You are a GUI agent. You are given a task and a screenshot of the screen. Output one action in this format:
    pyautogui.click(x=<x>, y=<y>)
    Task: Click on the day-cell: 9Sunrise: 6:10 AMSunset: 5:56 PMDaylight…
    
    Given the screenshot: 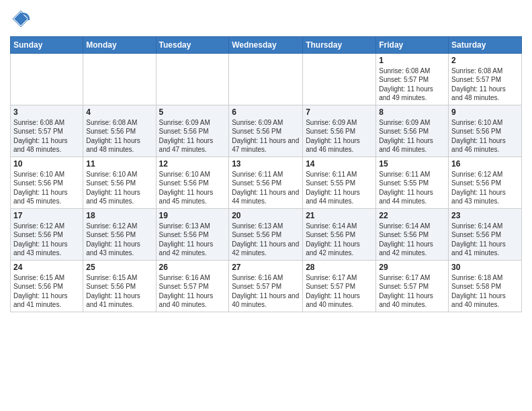 What is the action you would take?
    pyautogui.click(x=485, y=130)
    